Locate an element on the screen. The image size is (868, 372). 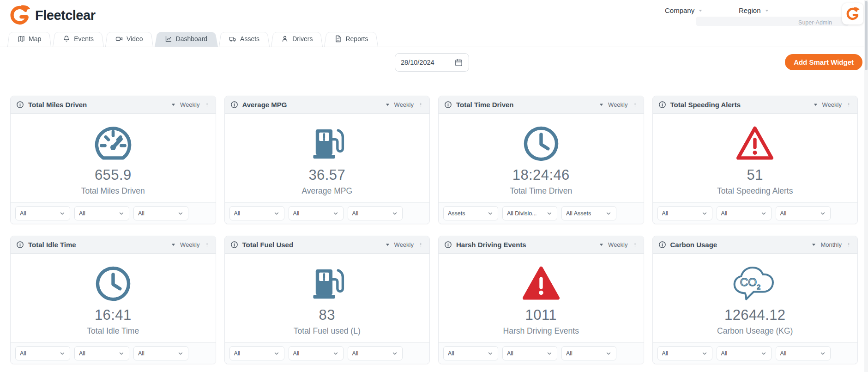
widget-title: Carbon Usage is located at coordinates (694, 245).